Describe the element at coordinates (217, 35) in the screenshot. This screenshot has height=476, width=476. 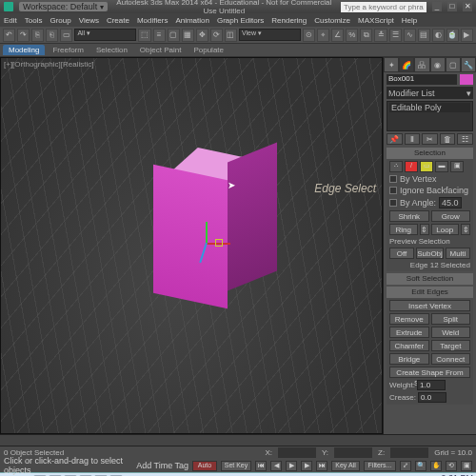
I see `rotate-button: ⟳` at that location.